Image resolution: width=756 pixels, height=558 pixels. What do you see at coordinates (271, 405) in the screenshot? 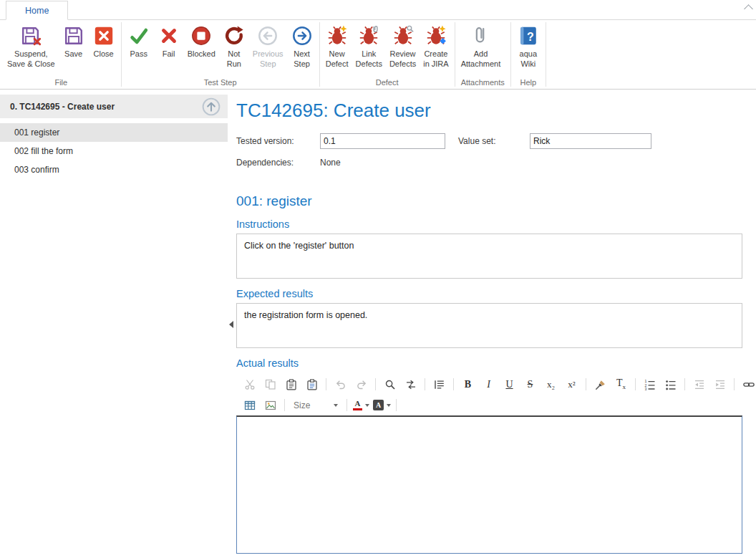
I see `image-icon` at bounding box center [271, 405].